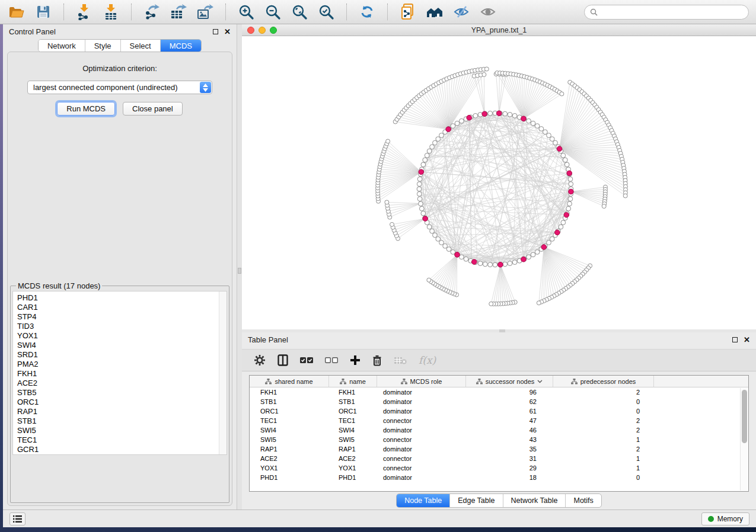 This screenshot has height=532, width=756. I want to click on zoom-in-icon, so click(246, 12).